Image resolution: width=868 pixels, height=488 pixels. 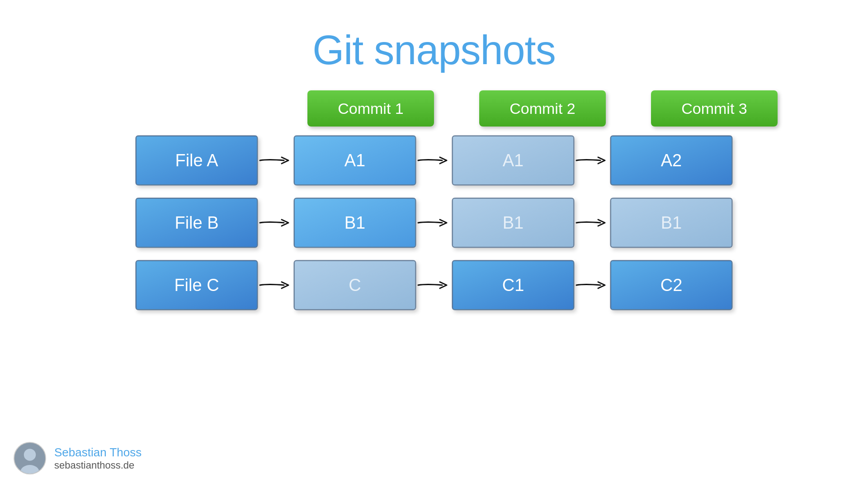 I want to click on footer: Sebastian Thoss sebastianthoss.de, so click(x=78, y=458).